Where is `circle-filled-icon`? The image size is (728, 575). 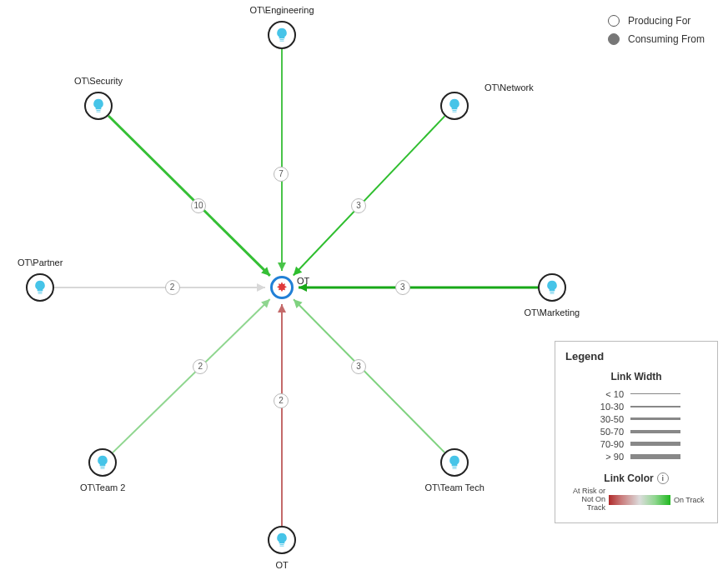 circle-filled-icon is located at coordinates (614, 39).